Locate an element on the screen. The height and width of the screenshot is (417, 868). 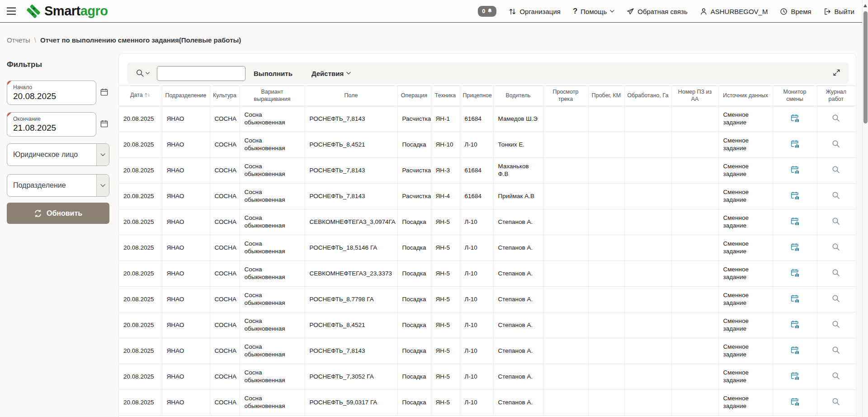
scrollbar-up-arrow is located at coordinates (865, 5).